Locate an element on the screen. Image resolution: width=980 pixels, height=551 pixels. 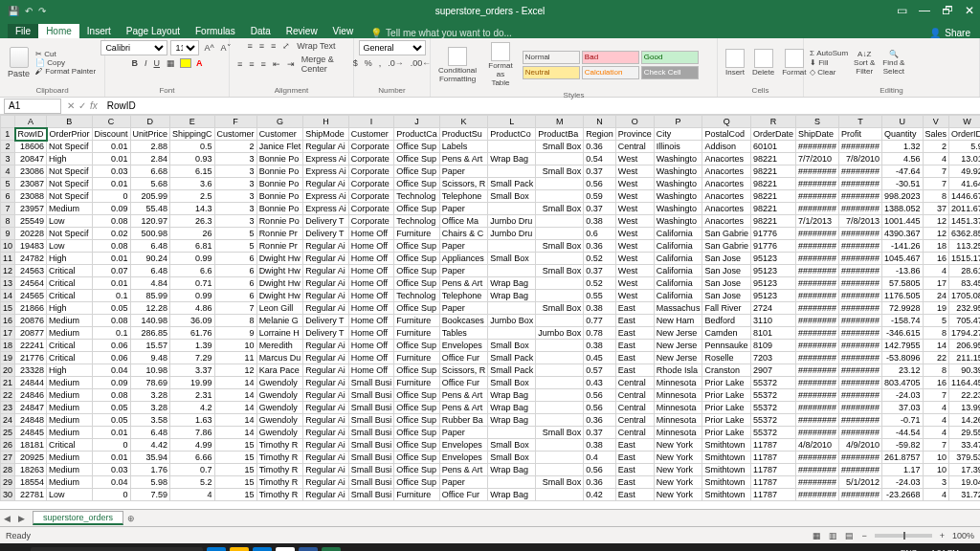
cell: 0 is located at coordinates (111, 446).